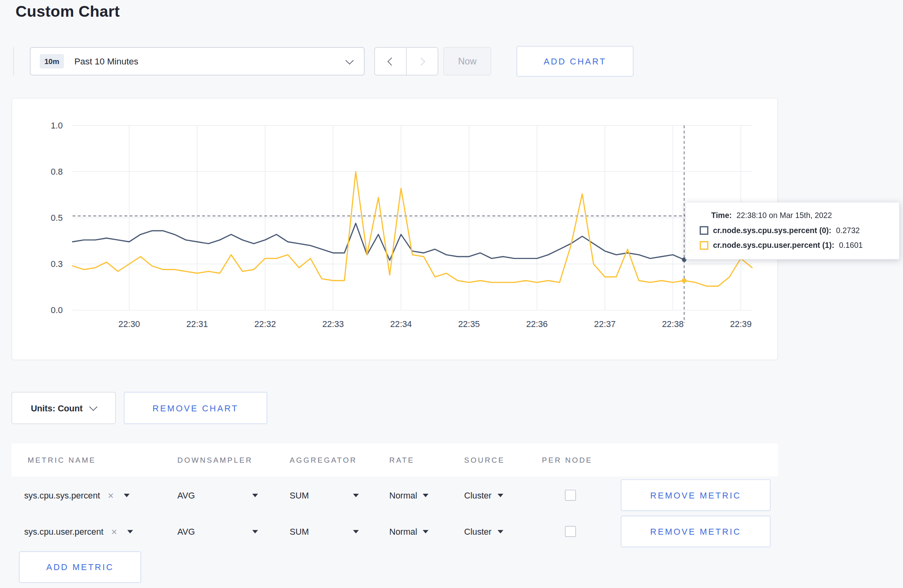 Image resolution: width=903 pixels, height=588 pixels. I want to click on tooltip-series-row: cr.node.sys.cpu.sys.percent (0): 0.2732, so click(795, 230).